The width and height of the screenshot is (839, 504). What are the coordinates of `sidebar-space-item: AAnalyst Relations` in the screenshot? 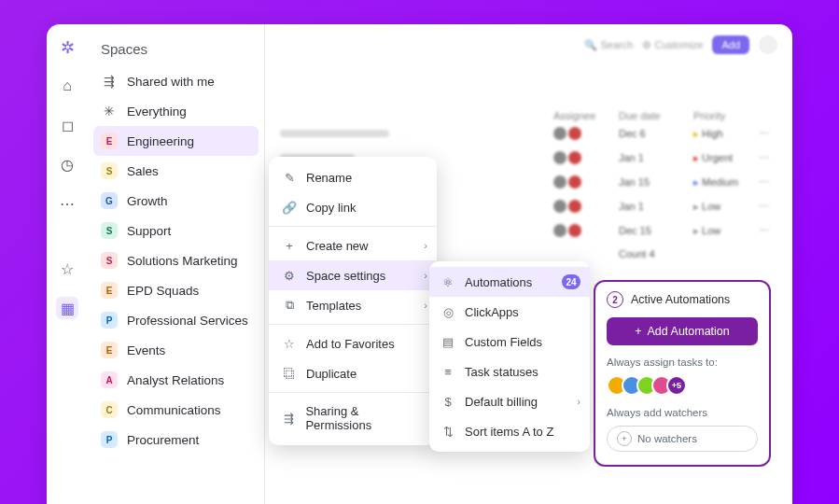 It's located at (175, 380).